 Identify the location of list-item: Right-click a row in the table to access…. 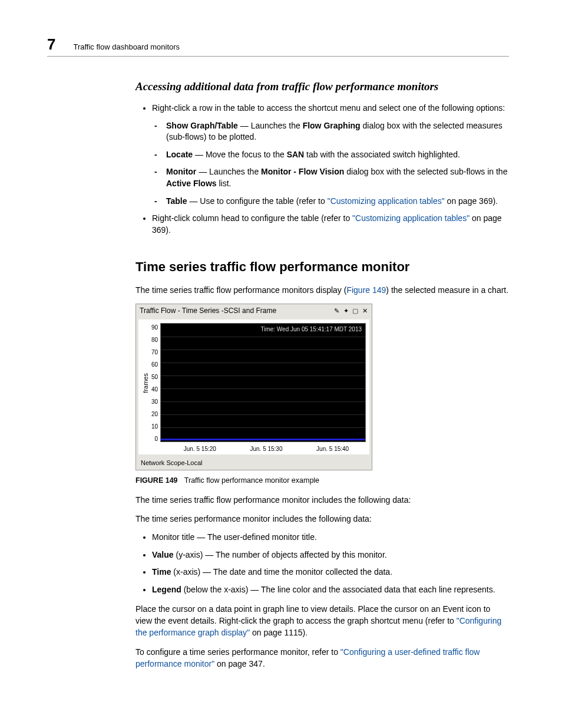
(330, 154).